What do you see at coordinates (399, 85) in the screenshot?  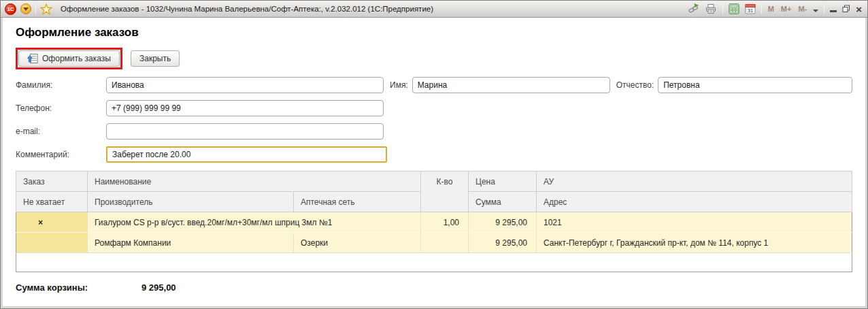 I see `firstname-label: Имя:` at bounding box center [399, 85].